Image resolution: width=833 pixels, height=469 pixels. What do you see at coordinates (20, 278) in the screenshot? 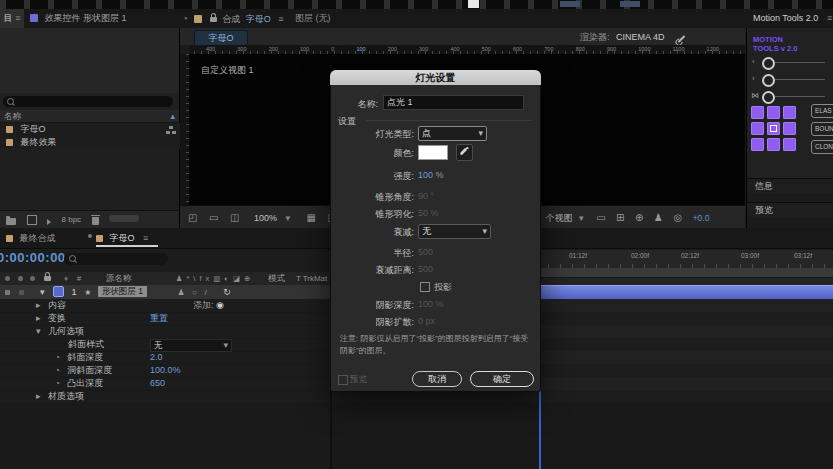
I see `audio-icon` at bounding box center [20, 278].